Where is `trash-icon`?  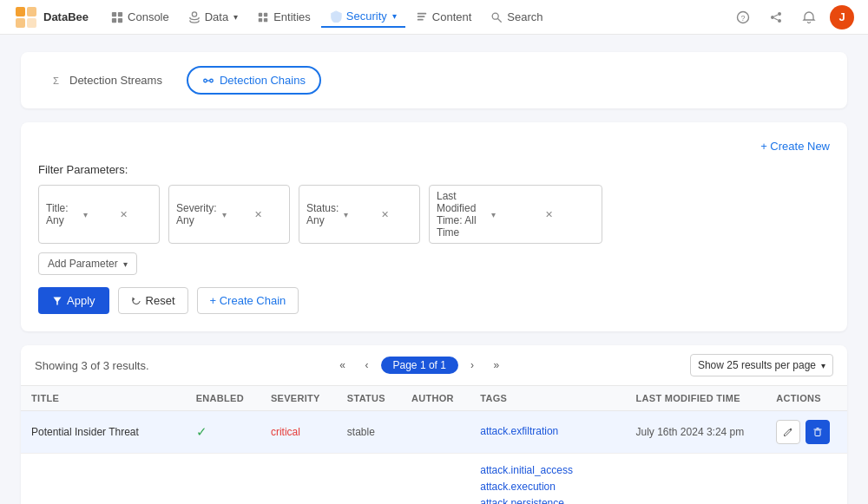
trash-icon is located at coordinates (818, 432).